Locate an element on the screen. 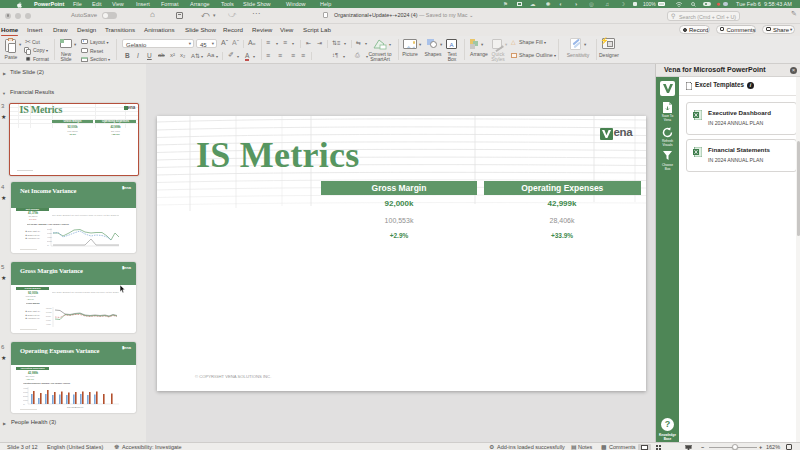  svg-text: 10,000k is located at coordinates (49, 313).